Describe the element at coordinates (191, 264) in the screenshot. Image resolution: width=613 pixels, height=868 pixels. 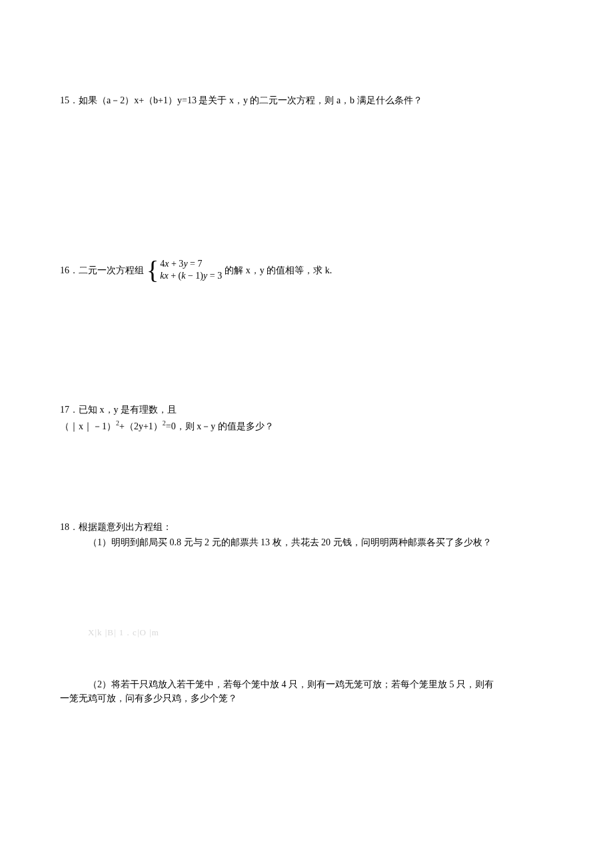
I see `equation-1: 4x + 3y = 7` at that location.